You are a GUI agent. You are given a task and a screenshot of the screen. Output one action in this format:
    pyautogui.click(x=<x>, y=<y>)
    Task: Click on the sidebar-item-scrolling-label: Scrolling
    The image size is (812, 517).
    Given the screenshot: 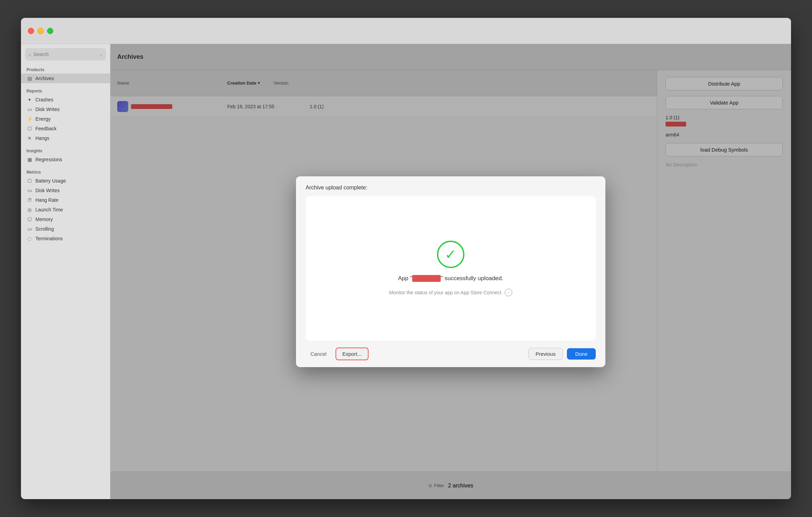 What is the action you would take?
    pyautogui.click(x=45, y=229)
    